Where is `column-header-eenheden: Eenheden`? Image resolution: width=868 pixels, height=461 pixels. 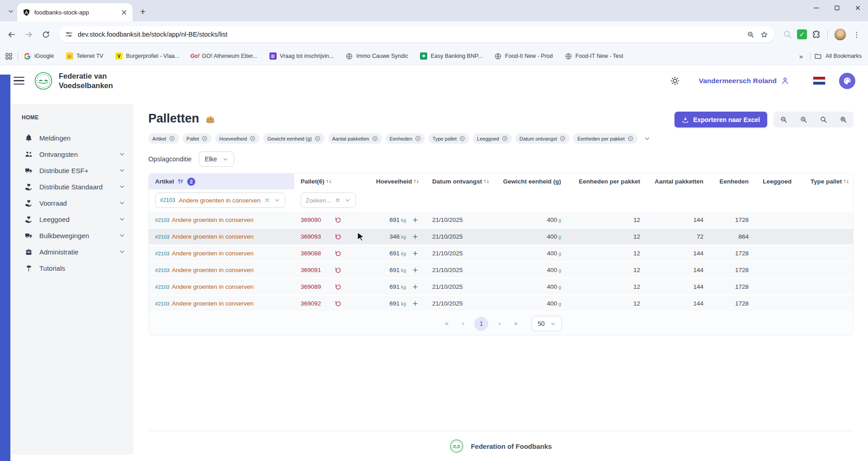 column-header-eenheden: Eenheden is located at coordinates (731, 182).